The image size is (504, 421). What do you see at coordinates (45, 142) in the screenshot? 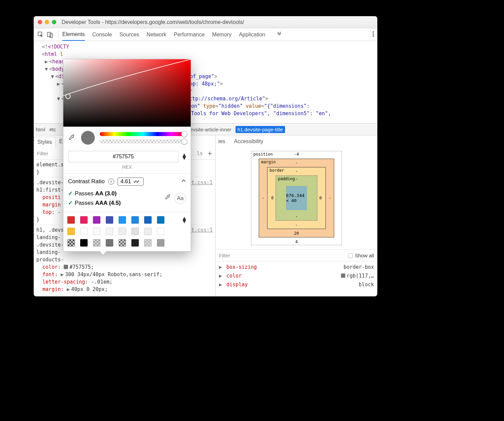
I see `tab-styles: Styles` at bounding box center [45, 142].